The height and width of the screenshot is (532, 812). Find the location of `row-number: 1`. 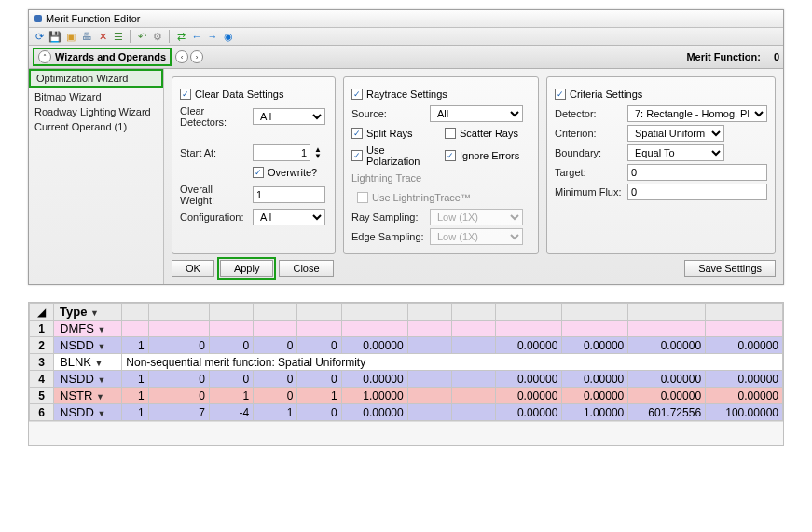

row-number: 1 is located at coordinates (42, 329).